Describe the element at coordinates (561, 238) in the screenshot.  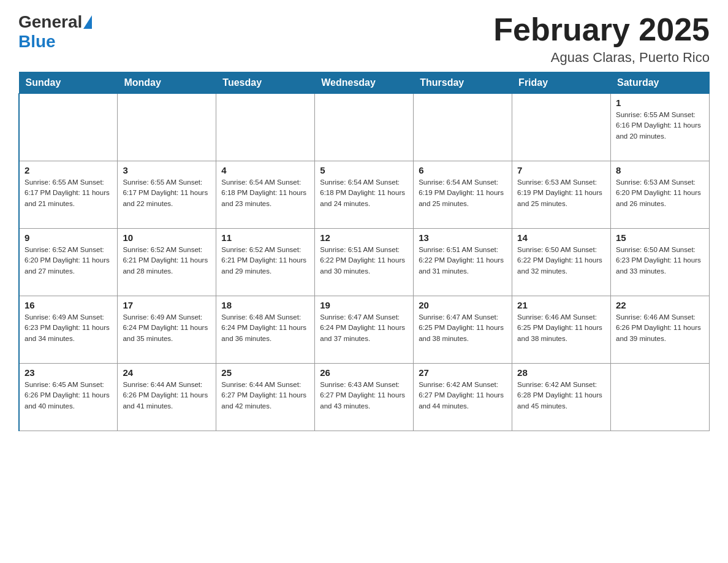
I see `day-number: 14` at that location.